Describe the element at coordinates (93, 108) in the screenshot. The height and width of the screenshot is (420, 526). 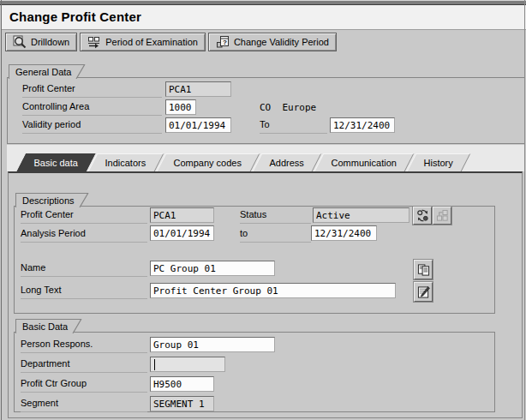
I see `controlling-area-label: Controlling Area` at that location.